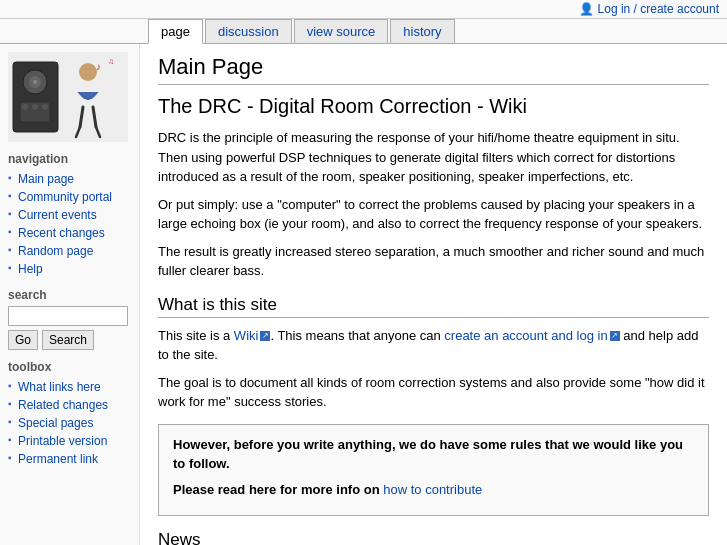 This screenshot has width=727, height=545. Describe the element at coordinates (60, 387) in the screenshot. I see `toolbox-item-link: What links here` at that location.